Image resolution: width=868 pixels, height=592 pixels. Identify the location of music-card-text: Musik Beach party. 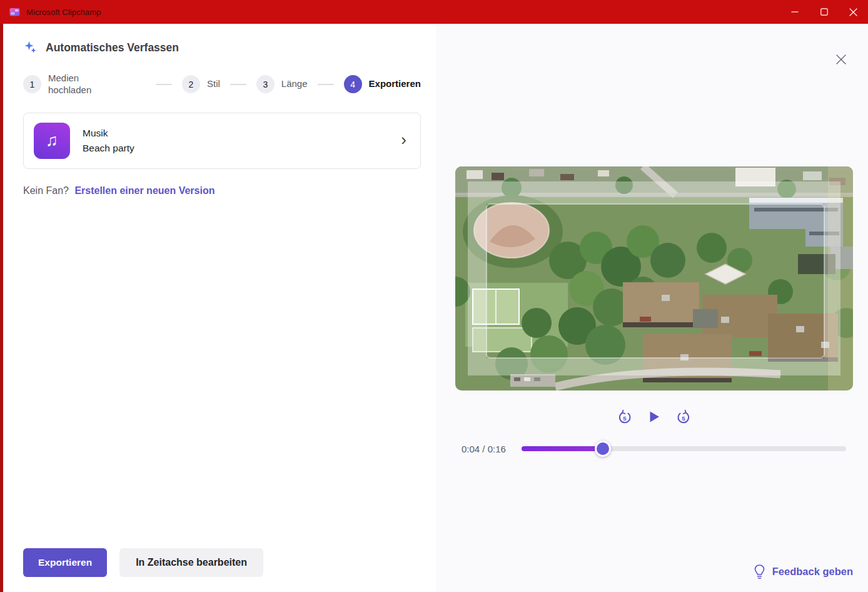
(109, 141).